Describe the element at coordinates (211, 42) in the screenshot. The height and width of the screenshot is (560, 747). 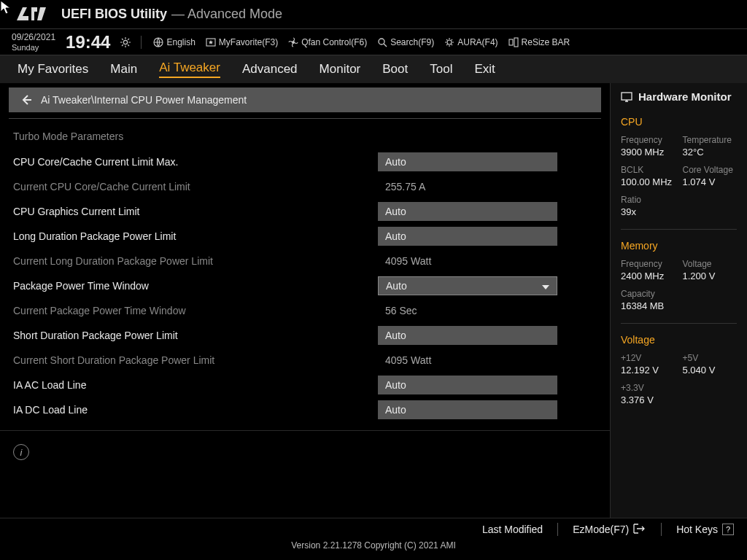
I see `star-icon` at that location.